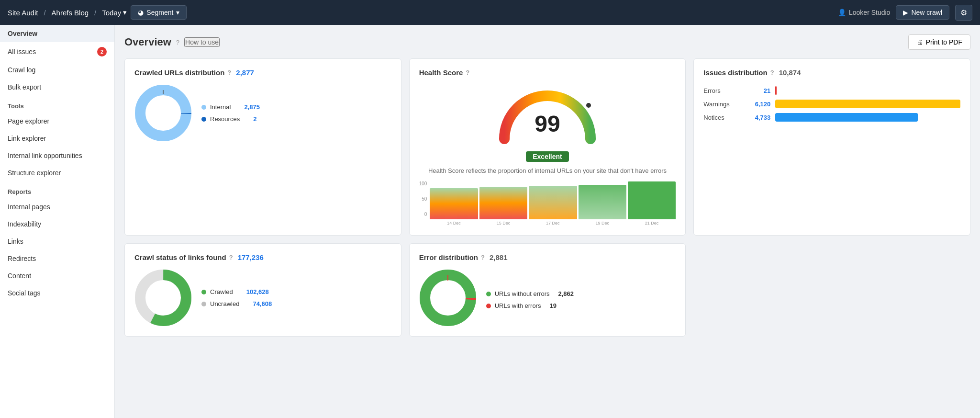 Image resolution: width=980 pixels, height=418 pixels. What do you see at coordinates (256, 292) in the screenshot?
I see `crawled-val-link: 102,628` at bounding box center [256, 292].